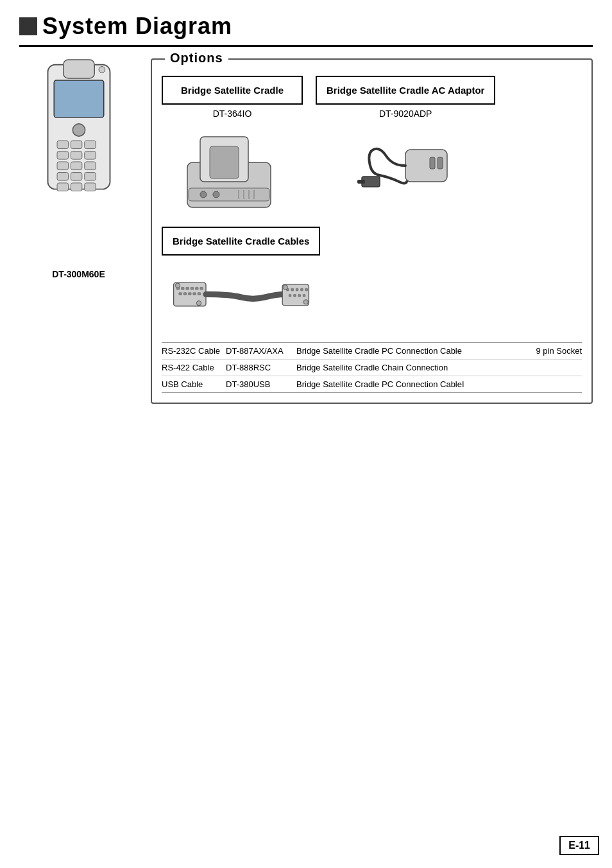 The width and height of the screenshot is (612, 868). I want to click on cable-type-1: RS-232C Cable, so click(194, 351).